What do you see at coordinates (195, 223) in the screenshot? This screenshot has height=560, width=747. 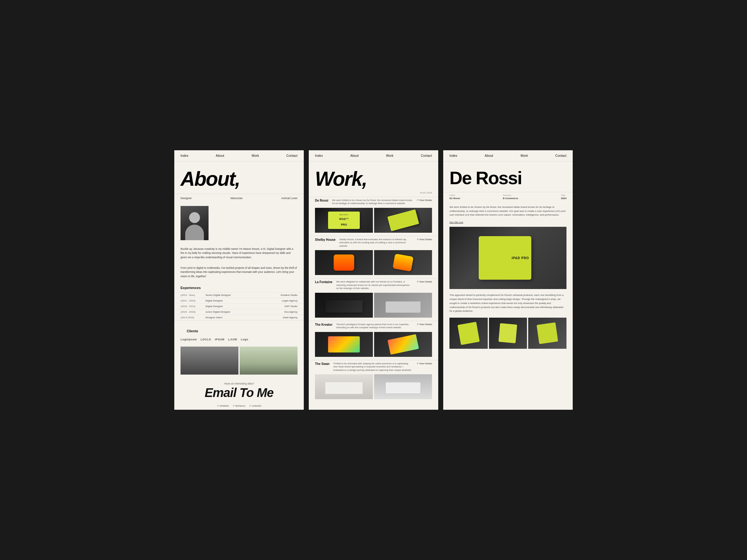 I see `portrait-image` at bounding box center [195, 223].